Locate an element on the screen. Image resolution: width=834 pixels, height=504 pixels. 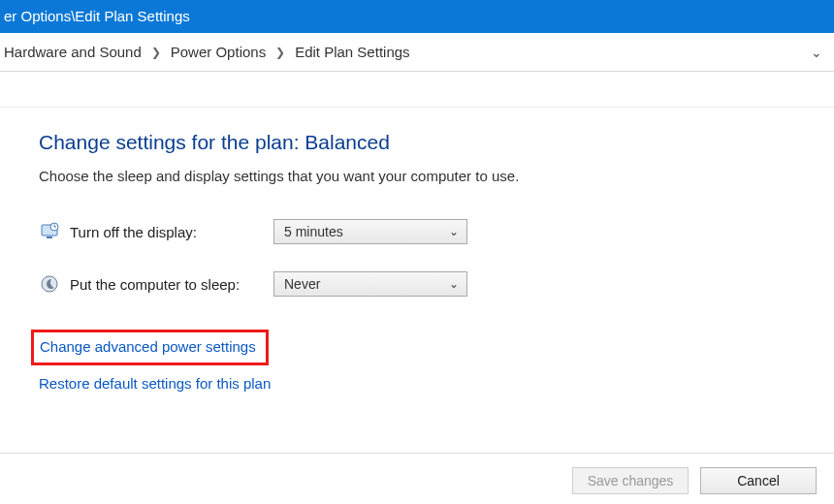
change-advanced-link: Change advanced power settings is located at coordinates (147, 347).